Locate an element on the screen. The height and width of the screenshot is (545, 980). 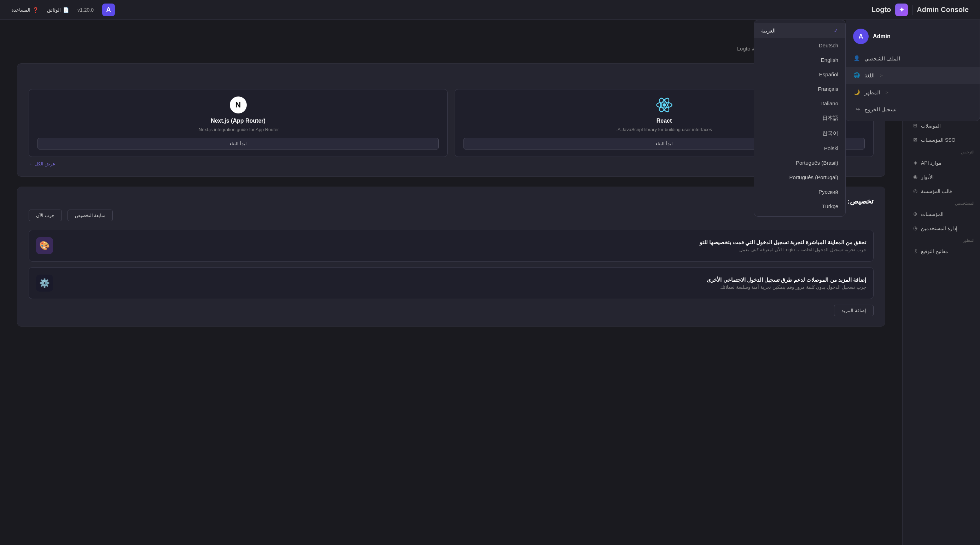
dev-section-title: التطوير: قم بدمج تطبيقك في 5 دقائق is located at coordinates (451, 78).